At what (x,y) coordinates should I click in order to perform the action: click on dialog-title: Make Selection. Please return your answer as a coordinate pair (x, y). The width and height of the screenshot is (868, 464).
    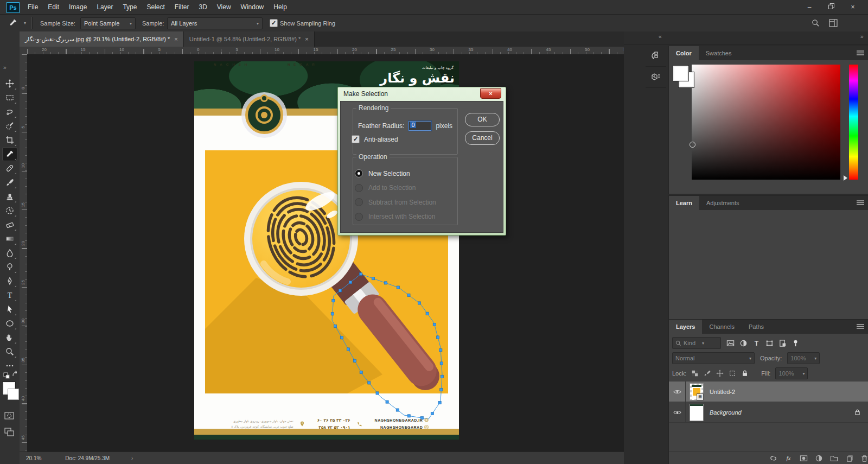
    Looking at the image, I should click on (366, 94).